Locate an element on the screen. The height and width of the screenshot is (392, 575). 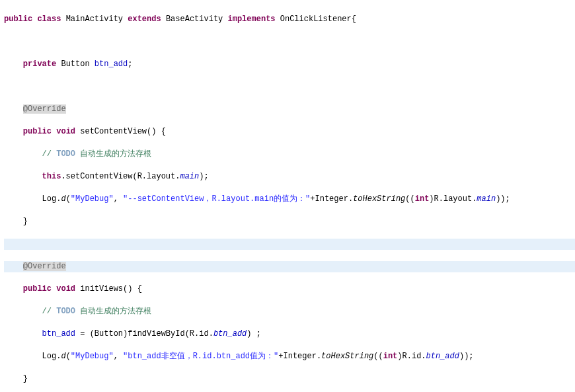
type: Button is located at coordinates (75, 64).